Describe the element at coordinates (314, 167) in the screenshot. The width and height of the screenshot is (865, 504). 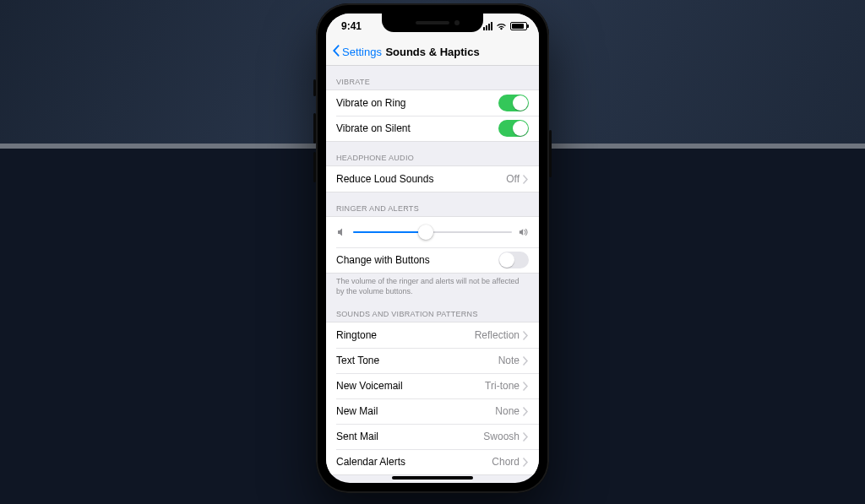
I see `volume-down-button` at that location.